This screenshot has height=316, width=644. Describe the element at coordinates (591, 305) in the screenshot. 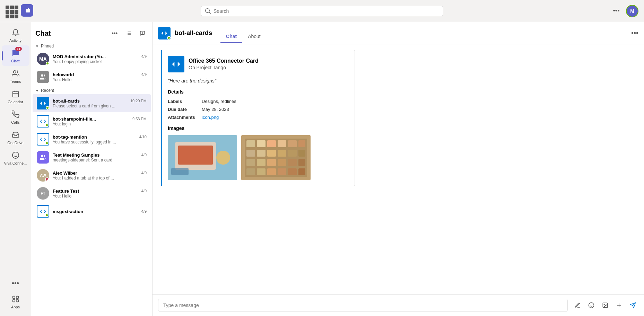

I see `emoji-button` at that location.